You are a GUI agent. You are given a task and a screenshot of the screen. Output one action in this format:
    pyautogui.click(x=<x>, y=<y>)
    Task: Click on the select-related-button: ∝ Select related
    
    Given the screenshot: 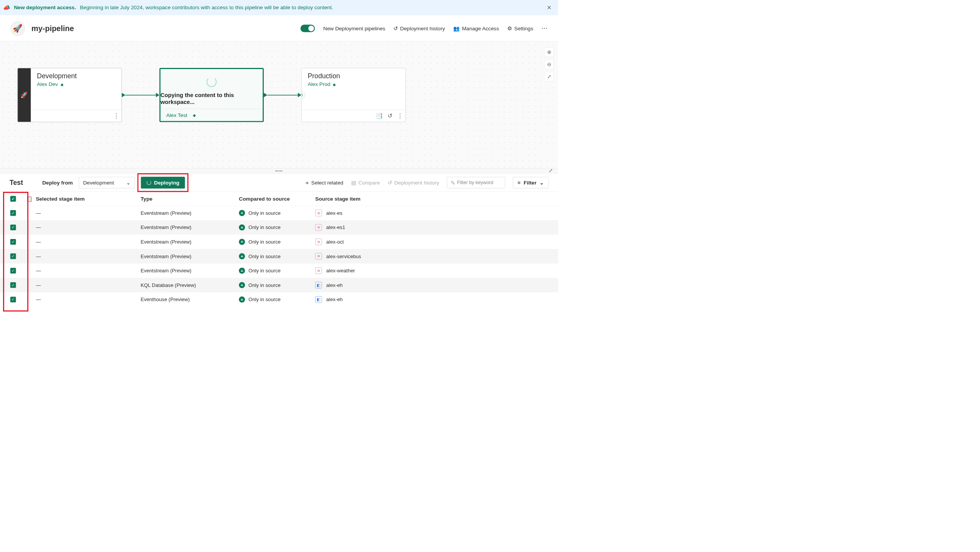 What is the action you would take?
    pyautogui.click(x=324, y=183)
    